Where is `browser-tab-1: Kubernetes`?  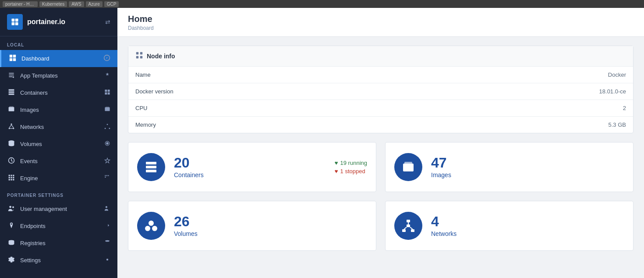
browser-tab-1: Kubernetes is located at coordinates (53, 4).